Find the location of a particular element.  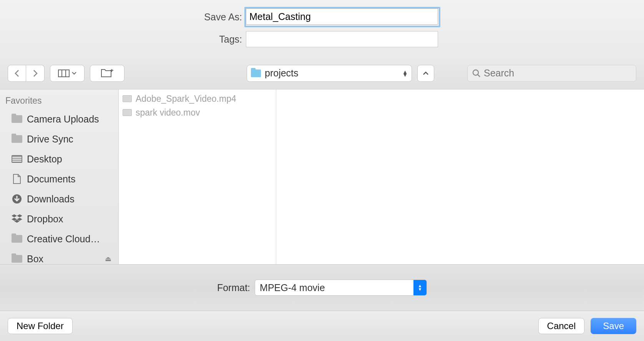

columns-icon is located at coordinates (64, 73).